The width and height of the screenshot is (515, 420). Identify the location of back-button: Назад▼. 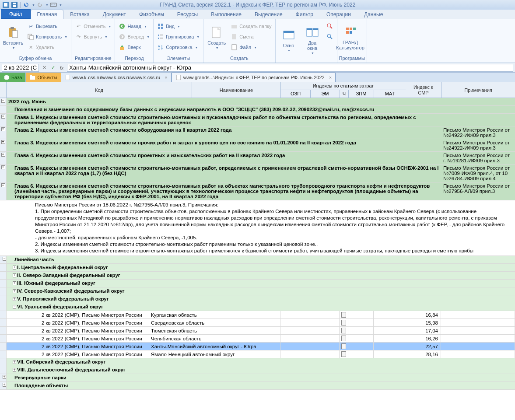
(134, 26).